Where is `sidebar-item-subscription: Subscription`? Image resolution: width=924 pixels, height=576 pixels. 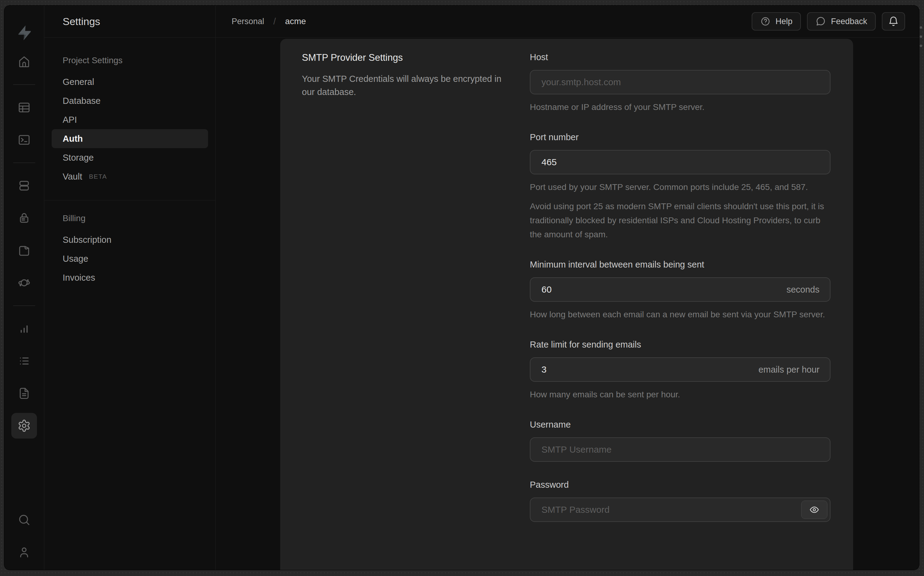 sidebar-item-subscription: Subscription is located at coordinates (130, 240).